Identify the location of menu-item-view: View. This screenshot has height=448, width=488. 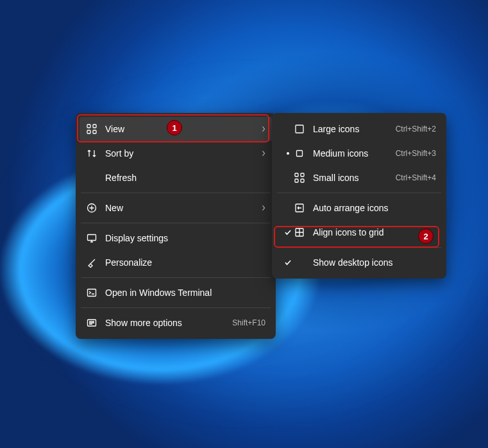
(176, 129).